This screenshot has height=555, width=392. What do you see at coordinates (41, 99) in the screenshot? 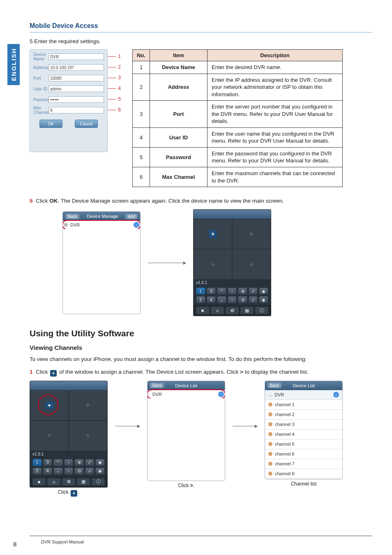
I see `label-password: Password` at bounding box center [41, 99].